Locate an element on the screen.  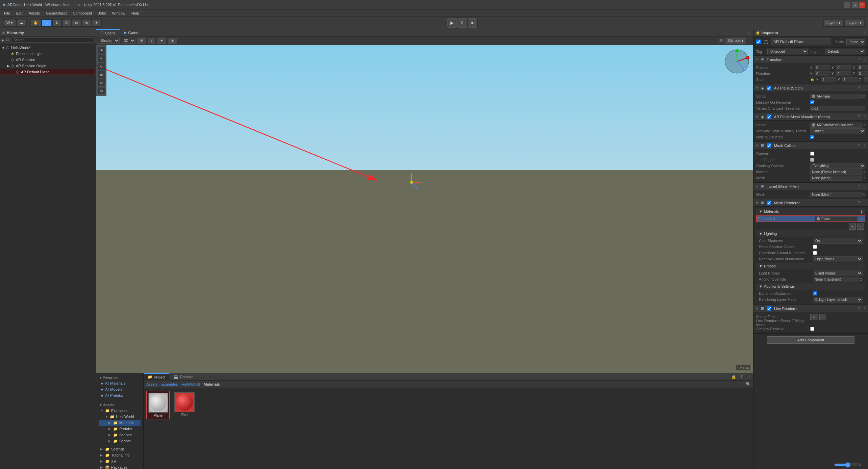
menu-help: Help is located at coordinates (135, 13).